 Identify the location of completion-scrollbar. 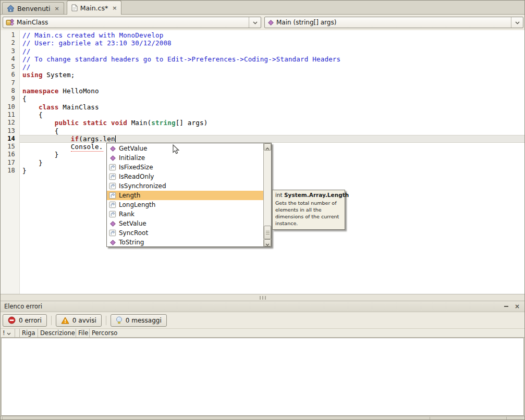
(267, 195).